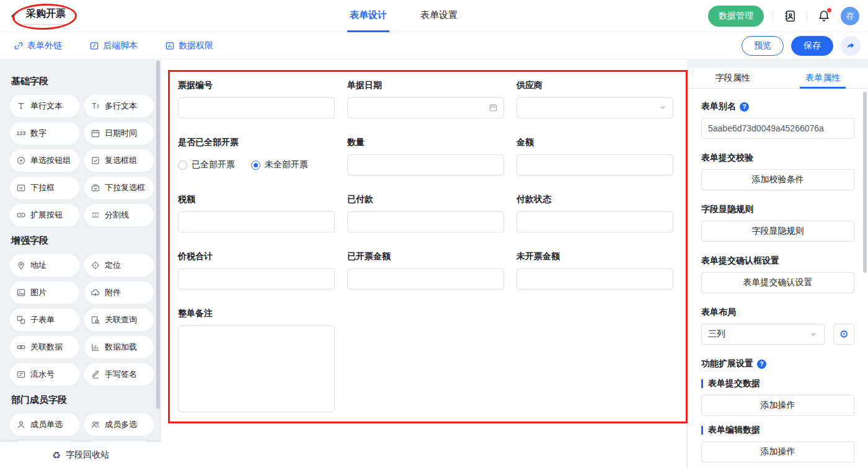 The height and width of the screenshot is (468, 868). What do you see at coordinates (812, 46) in the screenshot?
I see `save-button: 保存` at bounding box center [812, 46].